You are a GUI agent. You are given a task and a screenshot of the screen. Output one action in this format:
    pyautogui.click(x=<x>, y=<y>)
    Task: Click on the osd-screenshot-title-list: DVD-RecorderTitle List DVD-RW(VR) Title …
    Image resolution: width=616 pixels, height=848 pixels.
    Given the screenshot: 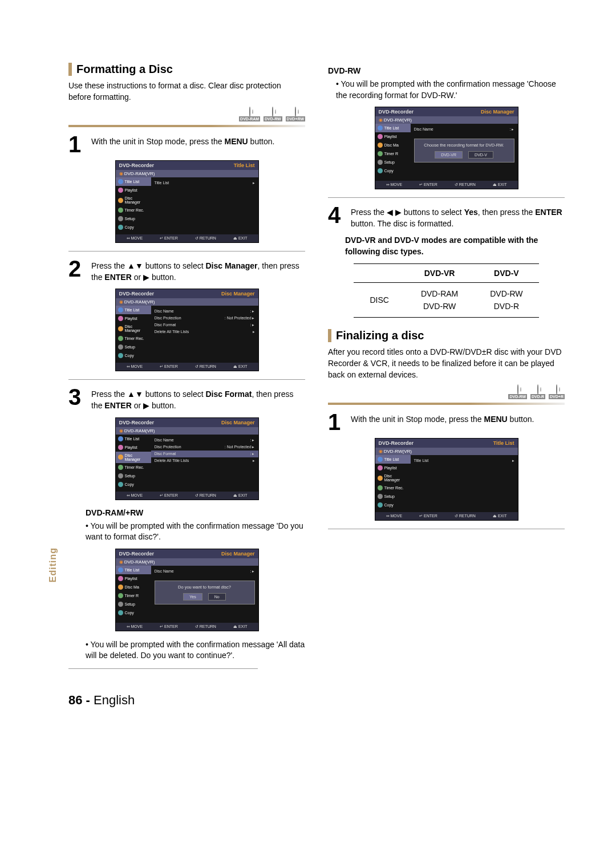 What is the action you would take?
    pyautogui.click(x=447, y=479)
    